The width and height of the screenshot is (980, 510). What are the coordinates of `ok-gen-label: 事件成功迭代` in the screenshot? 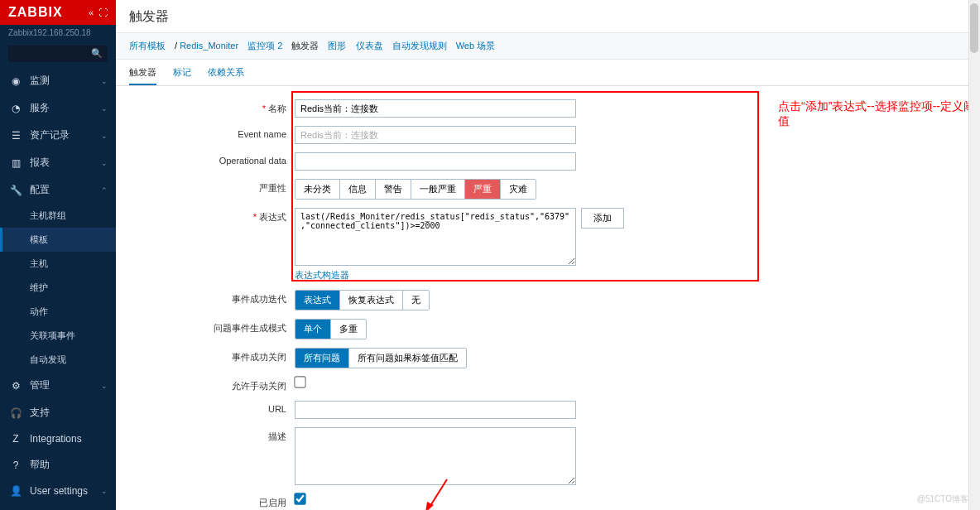 It's located at (212, 298).